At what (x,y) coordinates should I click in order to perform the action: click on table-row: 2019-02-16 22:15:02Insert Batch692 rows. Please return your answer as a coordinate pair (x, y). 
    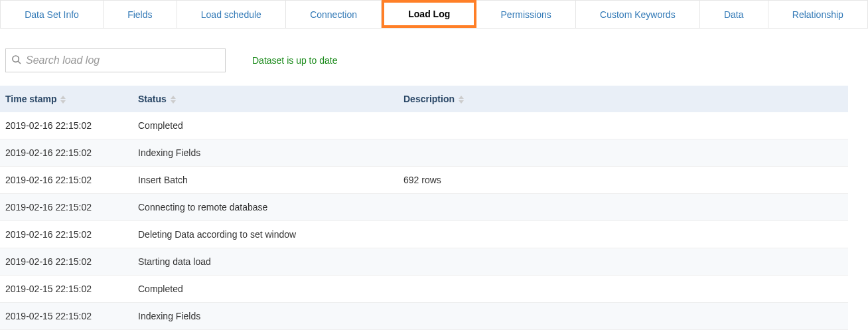
    Looking at the image, I should click on (424, 181).